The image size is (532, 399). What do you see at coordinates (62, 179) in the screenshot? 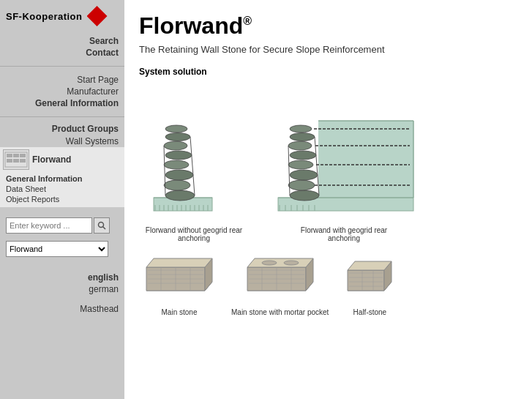
I see `sub-nav-general-info: General Information` at bounding box center [62, 179].